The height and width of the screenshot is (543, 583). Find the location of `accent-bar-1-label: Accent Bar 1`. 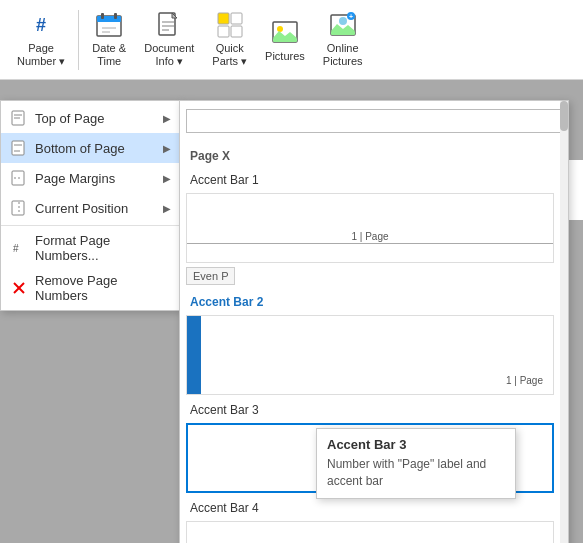

accent-bar-1-label: Accent Bar 1 is located at coordinates (370, 179).